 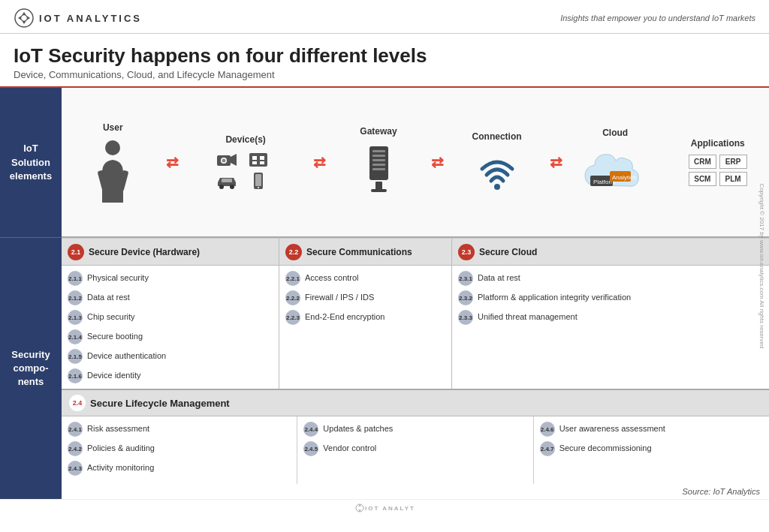 What do you see at coordinates (126, 356) in the screenshot?
I see `text-2-1-5: Device authentication` at bounding box center [126, 356].